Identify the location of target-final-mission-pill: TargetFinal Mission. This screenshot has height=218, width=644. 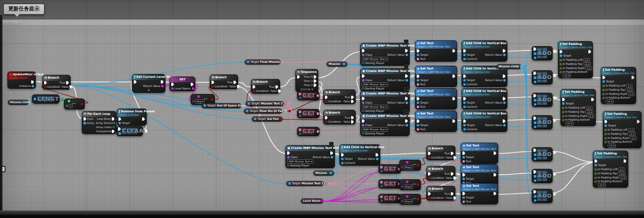
(263, 62).